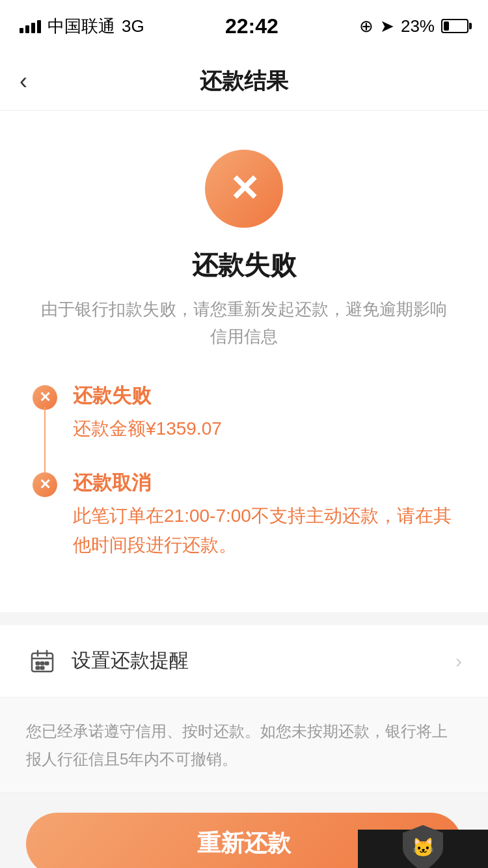  I want to click on result-description: 由于银行扣款失败，请您重新发起还款，避免逾期影响信用信息, so click(244, 323).